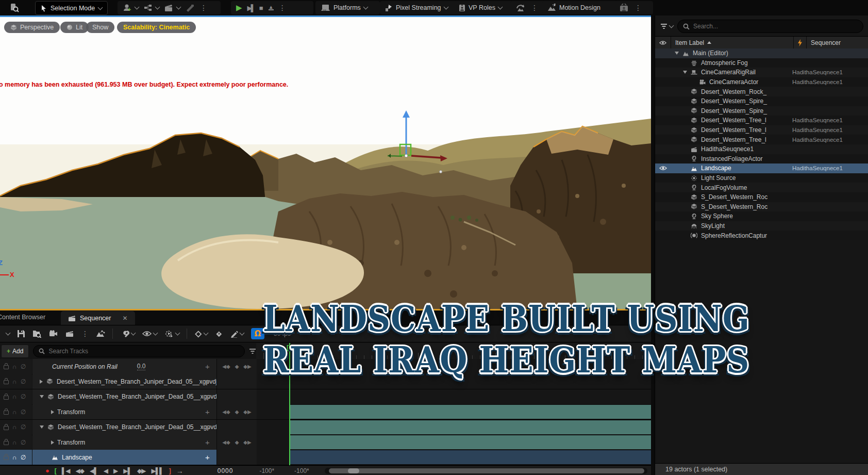 The width and height of the screenshot is (868, 475). I want to click on play-options-icon: ⋮, so click(282, 8).